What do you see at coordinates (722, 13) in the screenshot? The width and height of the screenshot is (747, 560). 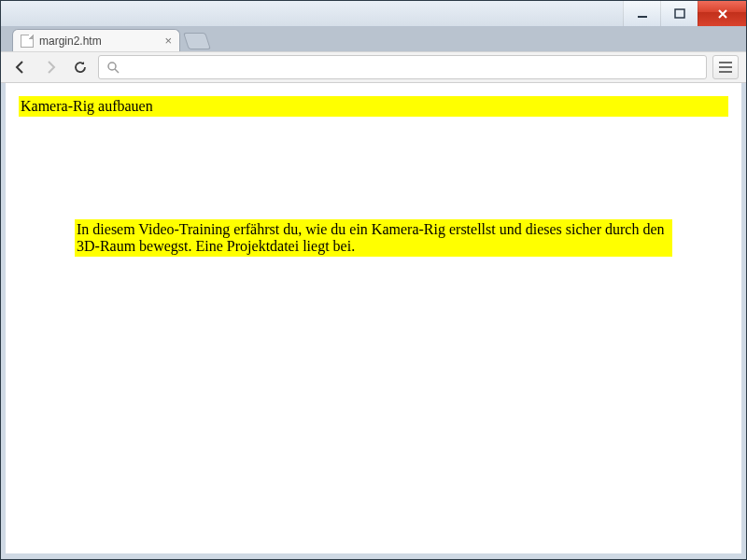 I see `close-button` at bounding box center [722, 13].